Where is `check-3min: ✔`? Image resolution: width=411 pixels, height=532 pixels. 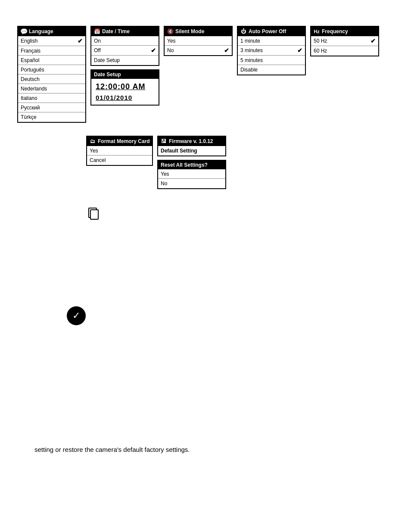
check-3min: ✔ is located at coordinates (300, 50).